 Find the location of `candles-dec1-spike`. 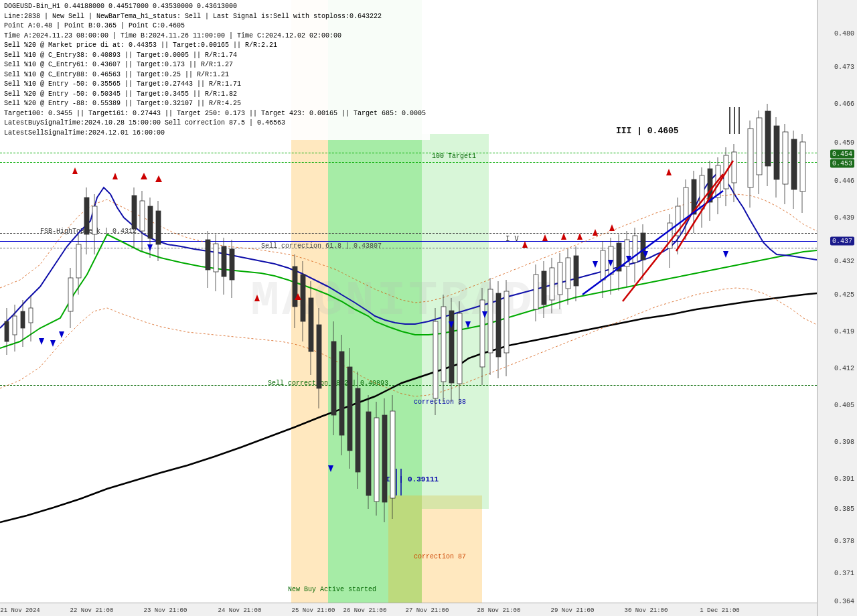

candles-dec1-spike is located at coordinates (777, 158).